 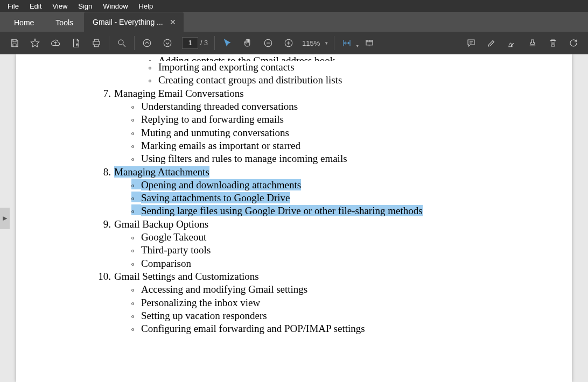 What do you see at coordinates (347, 43) in the screenshot?
I see `fit-width-icon` at bounding box center [347, 43].